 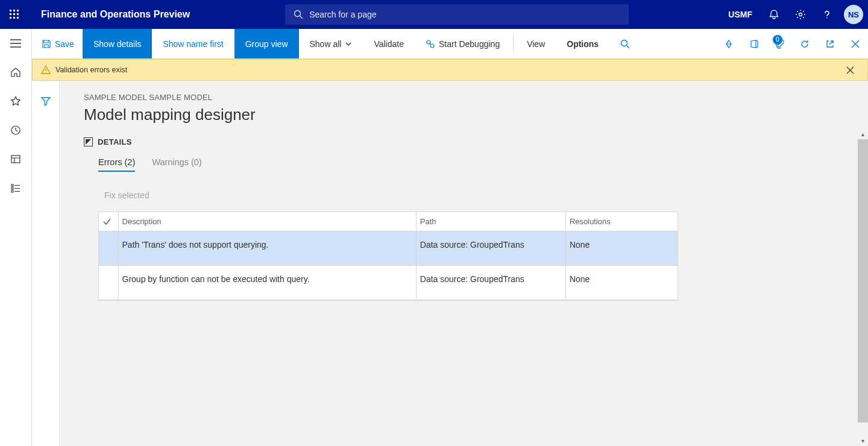 I want to click on funnel-icon, so click(x=46, y=101).